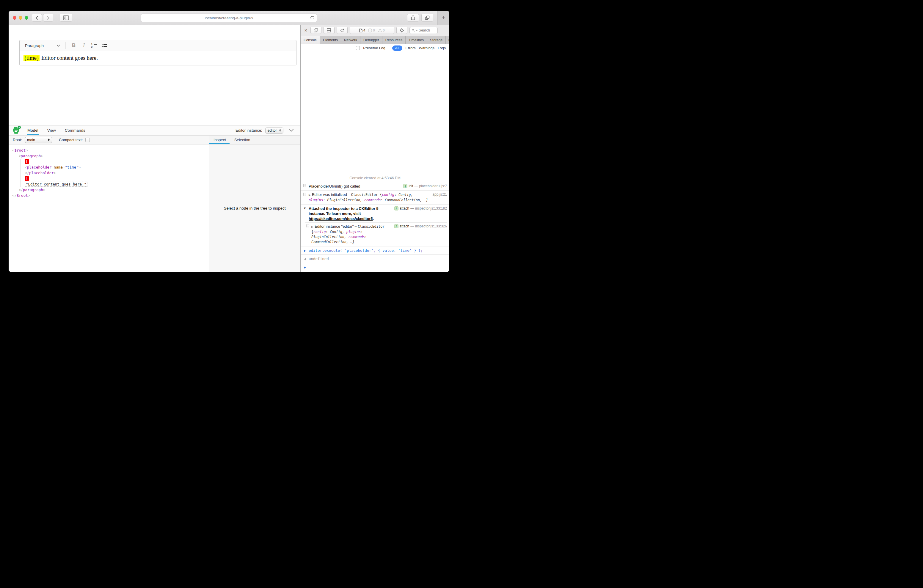  Describe the element at coordinates (342, 30) in the screenshot. I see `devtools-reload-button` at that location.